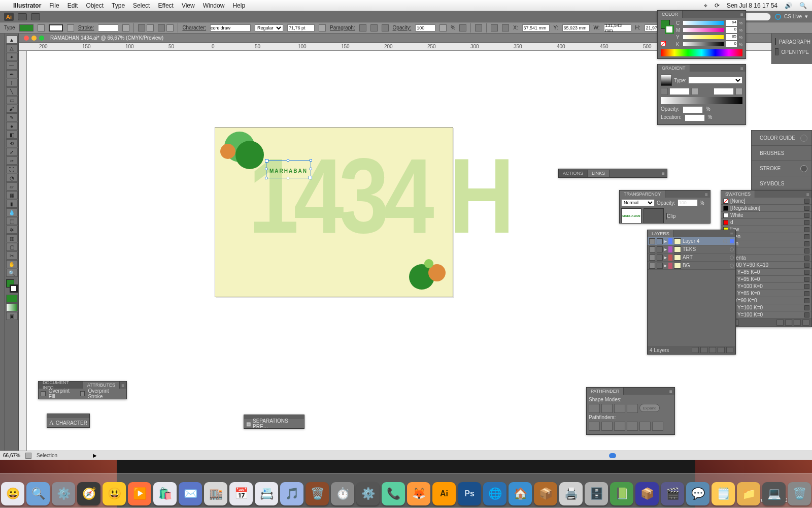  What do you see at coordinates (599, 173) in the screenshot?
I see `tab-links: LINKS` at bounding box center [599, 173].